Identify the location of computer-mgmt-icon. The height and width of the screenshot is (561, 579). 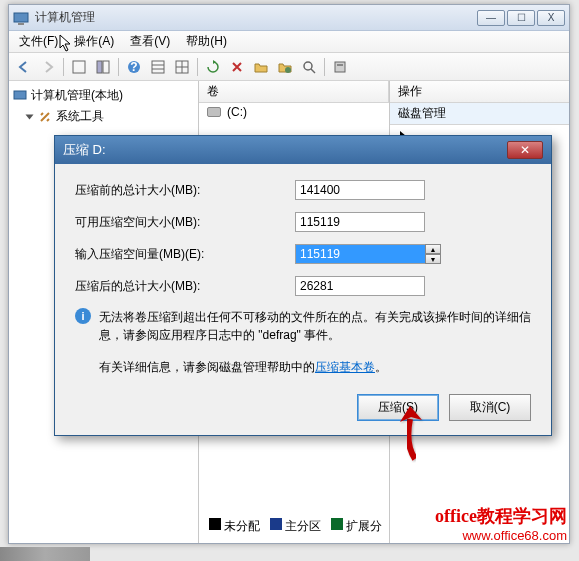
(21, 18).